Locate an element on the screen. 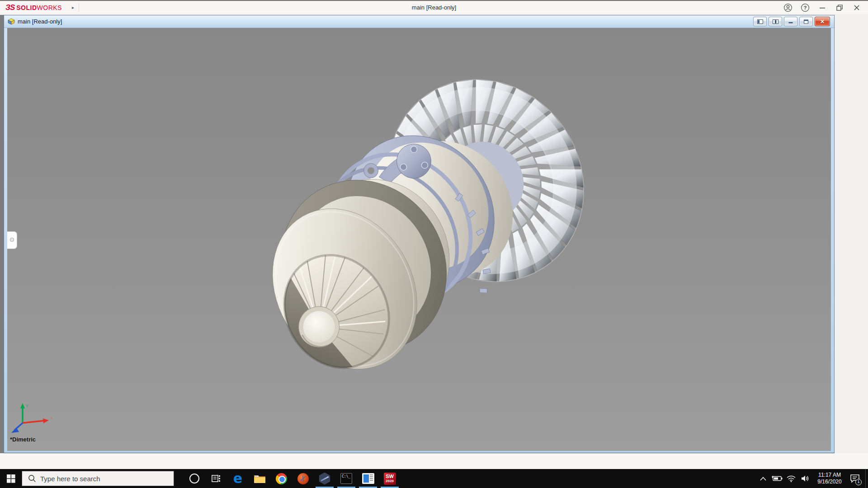 The image size is (868, 488). action-center-icon: 1 is located at coordinates (855, 479).